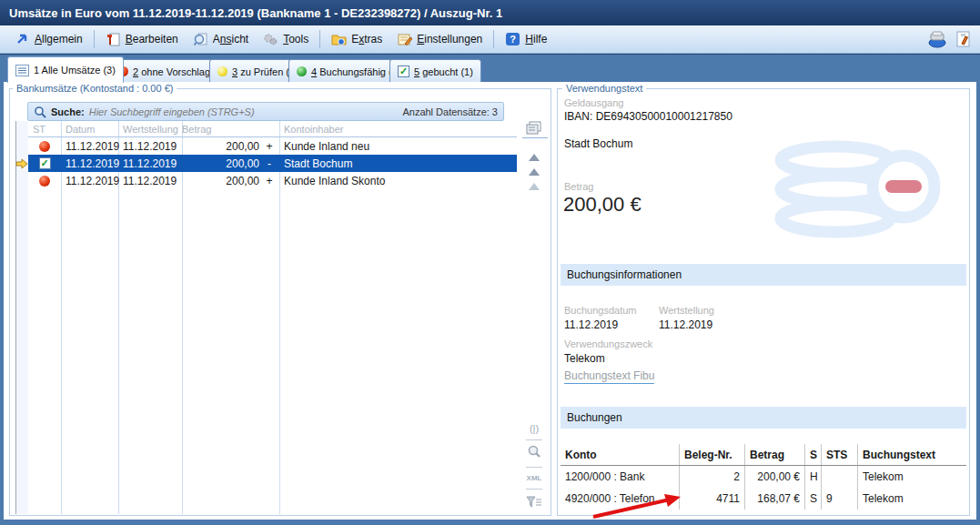  Describe the element at coordinates (302, 71) in the screenshot. I see `green-dot-icon` at that location.